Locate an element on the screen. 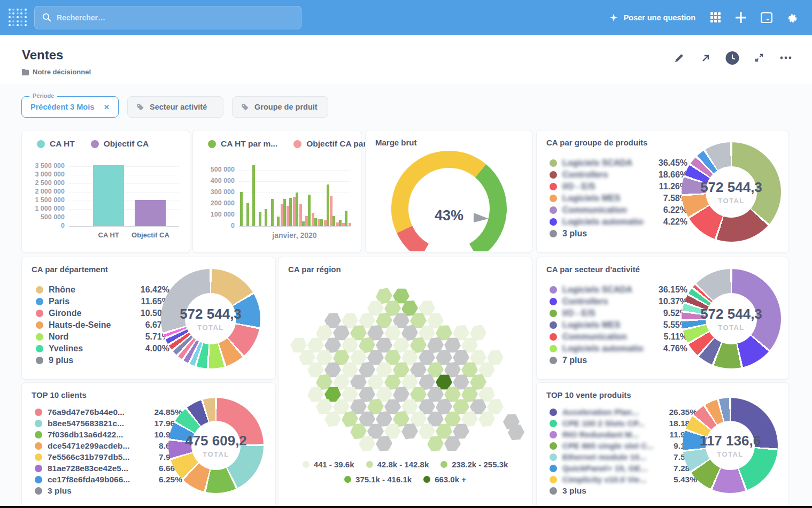 The image size is (812, 508). legend-row: CPE 100 2 Slots CP...18.18% is located at coordinates (623, 424).